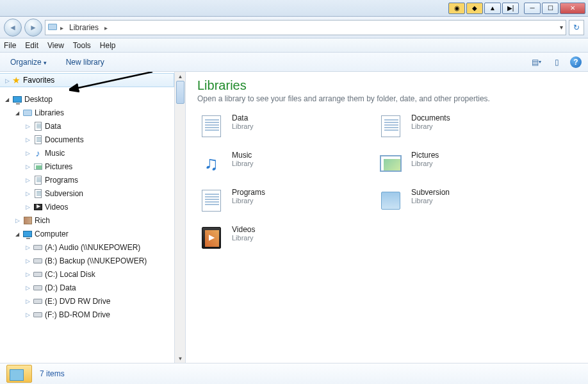  Describe the element at coordinates (532, 8) in the screenshot. I see `minimize-button: ─` at that location.